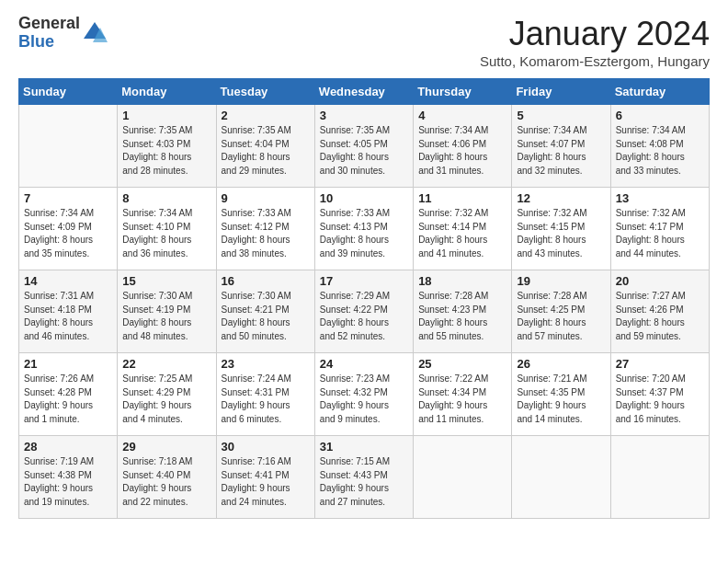 The width and height of the screenshot is (728, 563). What do you see at coordinates (266, 282) in the screenshot?
I see `day-number: 16` at bounding box center [266, 282].